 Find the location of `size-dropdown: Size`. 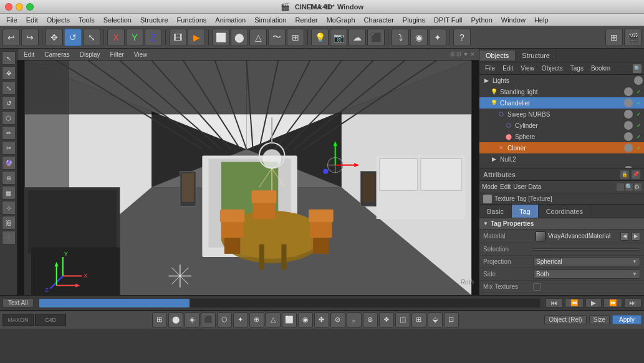

size-dropdown: Size is located at coordinates (600, 319).